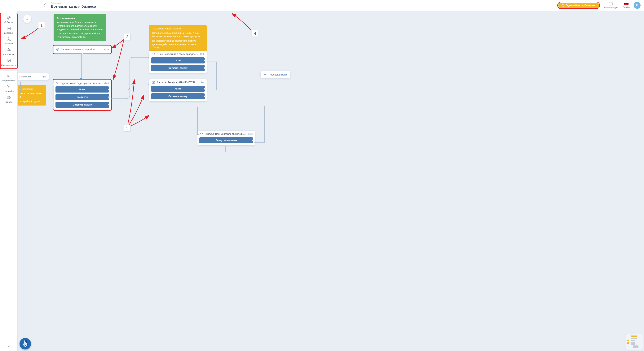  Describe the element at coordinates (28, 19) in the screenshot. I see `canvas-search-button` at that location.